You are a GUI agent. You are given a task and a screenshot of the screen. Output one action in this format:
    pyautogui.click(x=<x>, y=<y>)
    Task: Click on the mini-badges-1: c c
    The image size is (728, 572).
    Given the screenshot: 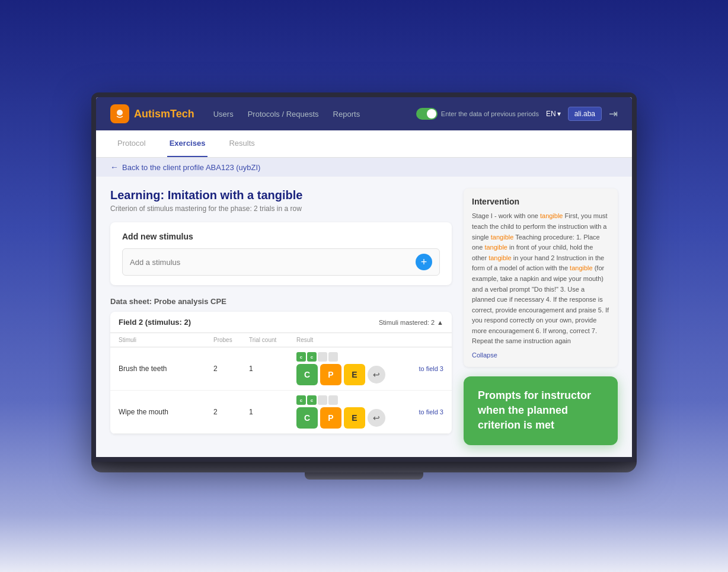 What is the action you would take?
    pyautogui.click(x=346, y=357)
    